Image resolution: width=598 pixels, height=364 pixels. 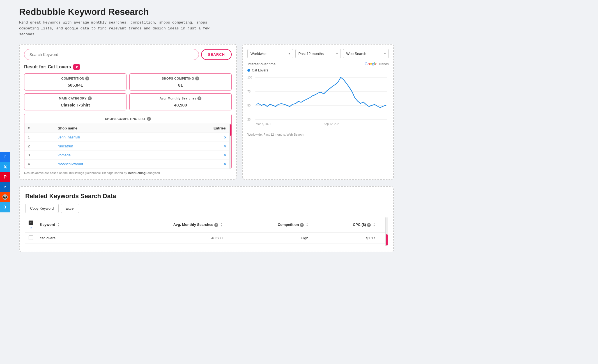 I want to click on google-trends-logo: Google Trends, so click(x=377, y=64).